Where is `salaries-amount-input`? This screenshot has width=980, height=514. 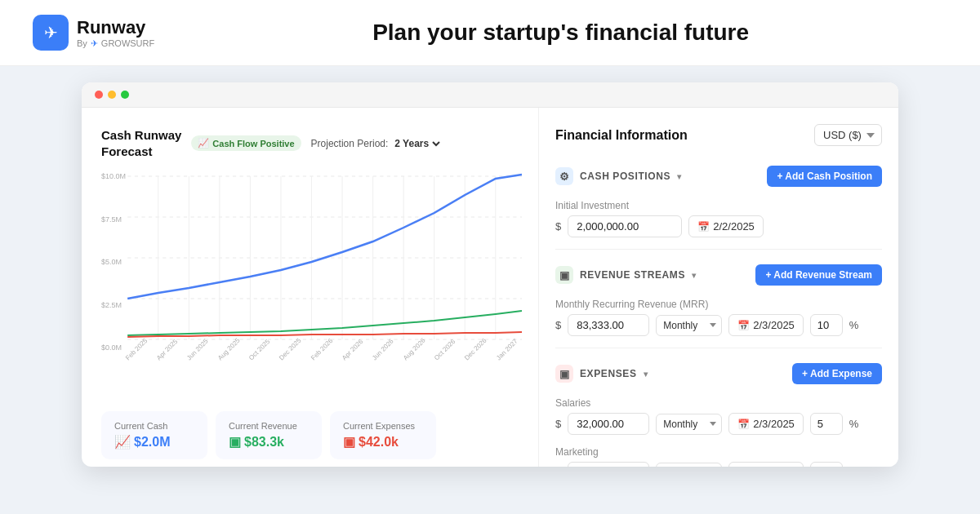 salaries-amount-input is located at coordinates (608, 424).